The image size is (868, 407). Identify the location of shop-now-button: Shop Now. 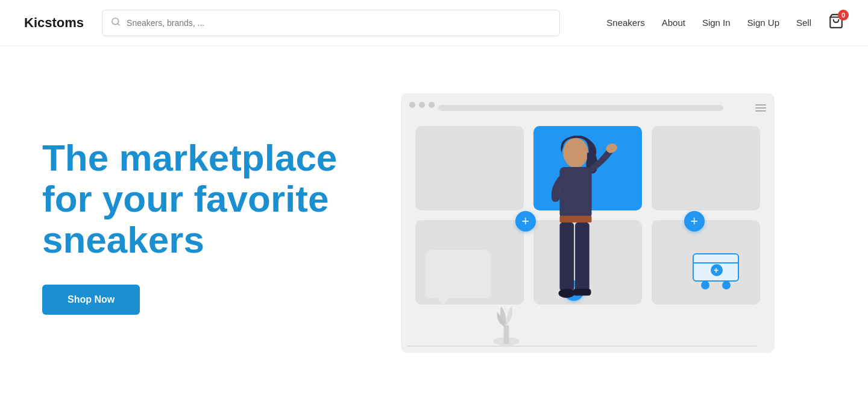
(91, 300).